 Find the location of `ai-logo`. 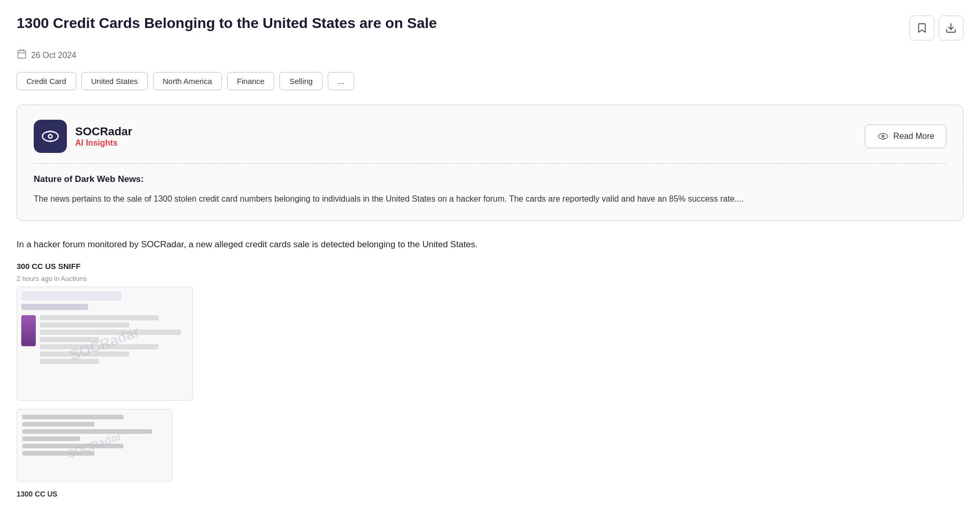

ai-logo is located at coordinates (50, 136).